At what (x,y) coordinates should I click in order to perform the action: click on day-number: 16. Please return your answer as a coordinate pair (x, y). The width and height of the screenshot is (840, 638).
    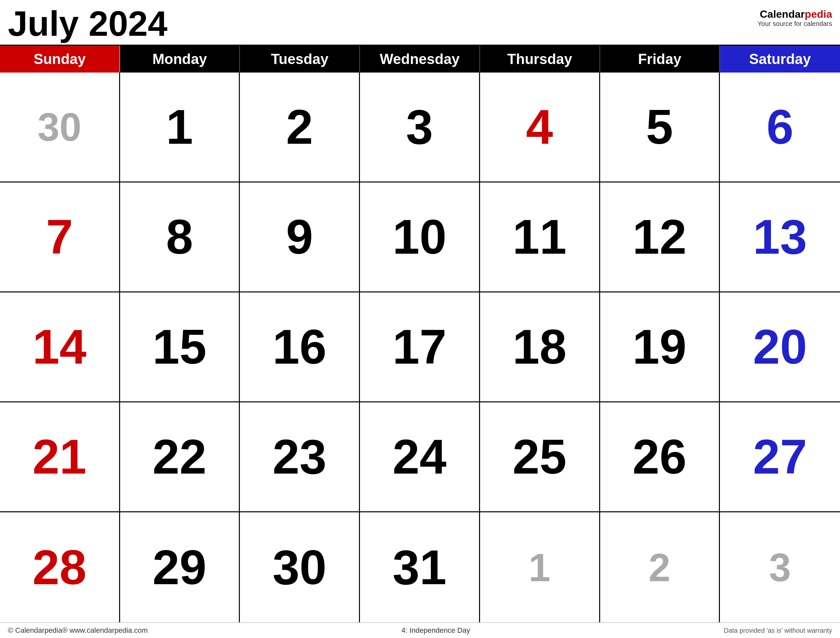
    Looking at the image, I should click on (299, 347).